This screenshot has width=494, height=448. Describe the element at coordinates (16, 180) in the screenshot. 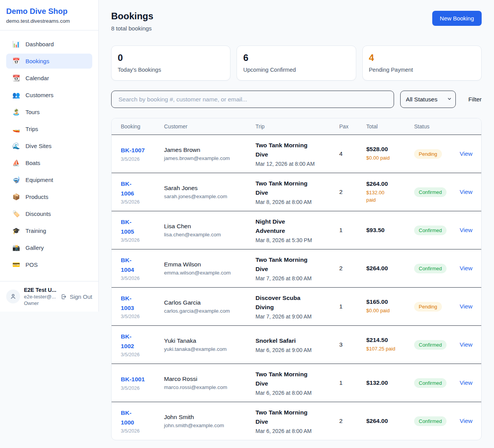

I see `diving-mask-icon: 🤿` at that location.